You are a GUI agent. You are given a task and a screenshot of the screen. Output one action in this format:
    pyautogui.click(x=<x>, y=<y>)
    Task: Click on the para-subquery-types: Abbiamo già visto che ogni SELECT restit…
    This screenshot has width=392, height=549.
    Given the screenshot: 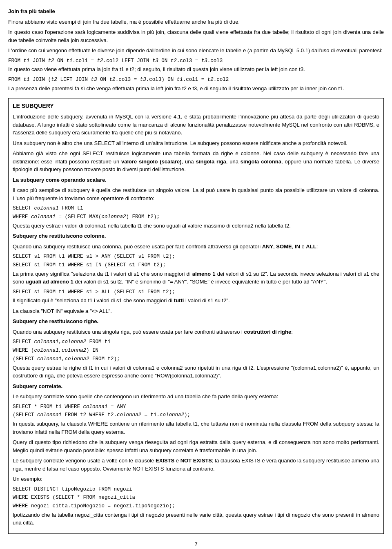 What is the action you would take?
    pyautogui.click(x=196, y=162)
    